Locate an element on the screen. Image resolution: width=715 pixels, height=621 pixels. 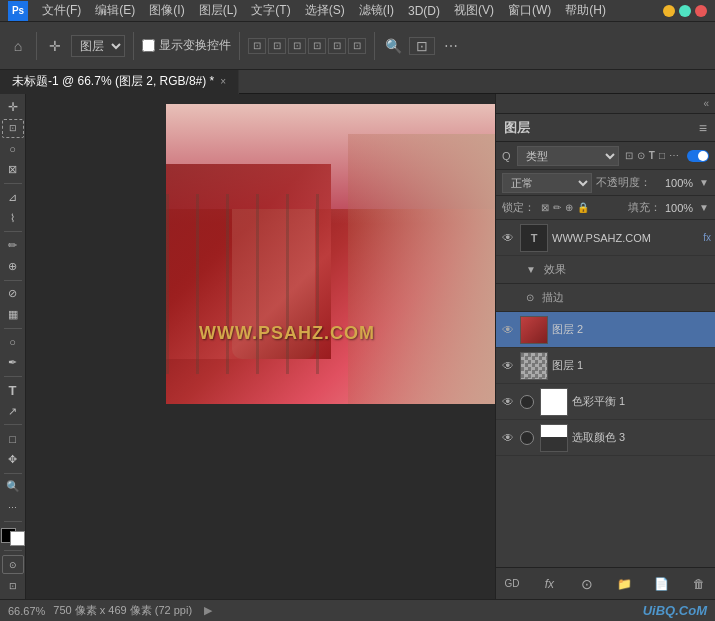
align-middle-icon: ⊡ is located at coordinates (337, 46).